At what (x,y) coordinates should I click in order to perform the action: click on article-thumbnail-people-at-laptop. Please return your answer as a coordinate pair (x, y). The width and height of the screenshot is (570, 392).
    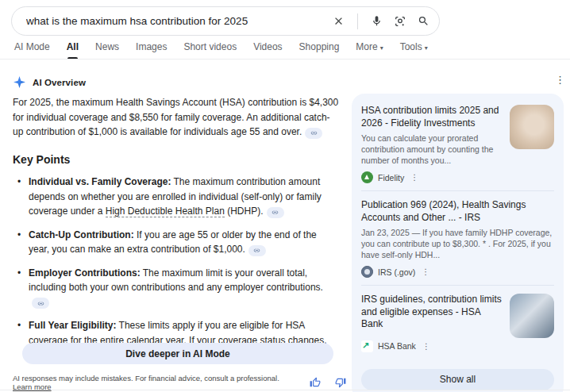
    Looking at the image, I should click on (532, 316).